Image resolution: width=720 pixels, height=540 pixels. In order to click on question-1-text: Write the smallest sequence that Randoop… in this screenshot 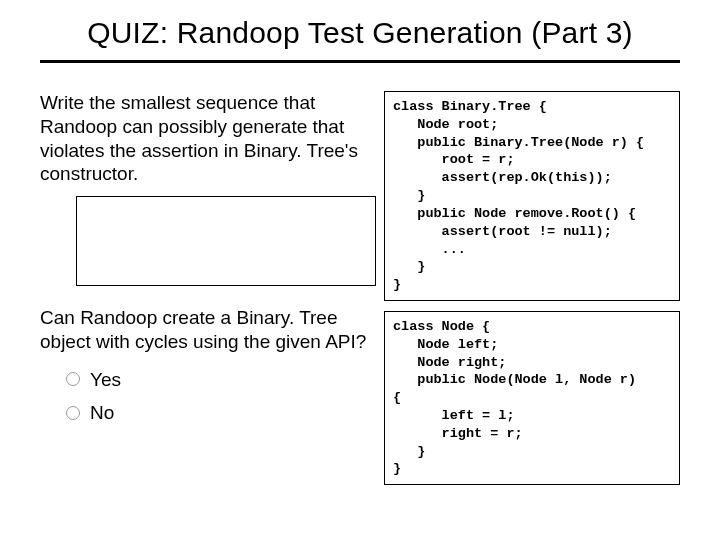, I will do `click(208, 138)`.